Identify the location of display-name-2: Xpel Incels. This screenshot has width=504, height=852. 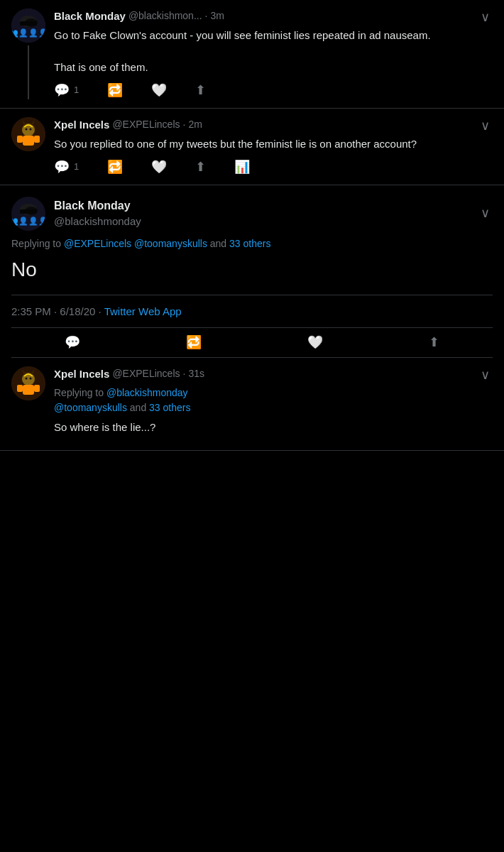
(82, 125).